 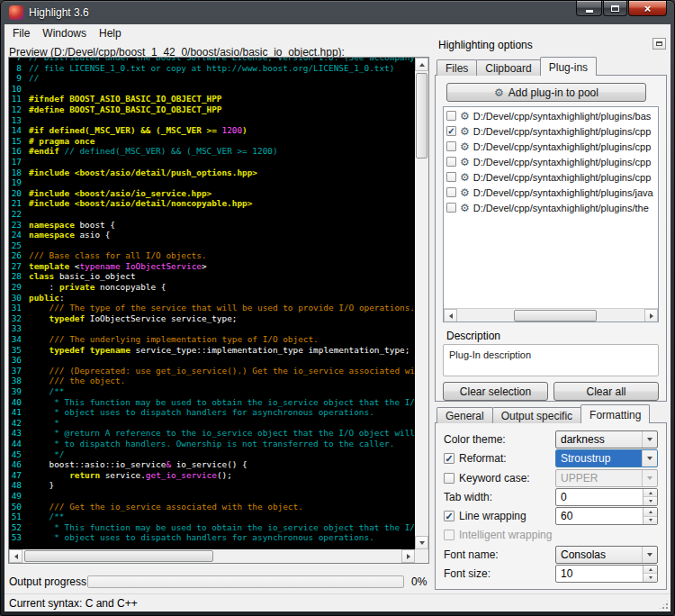 I want to click on line-wrapping-spinner: 60, so click(x=607, y=516).